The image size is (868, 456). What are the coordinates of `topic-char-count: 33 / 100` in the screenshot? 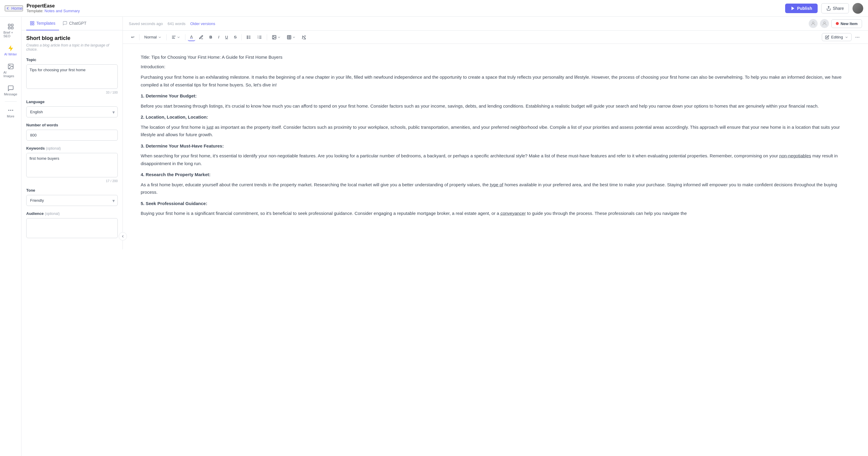 It's located at (72, 92).